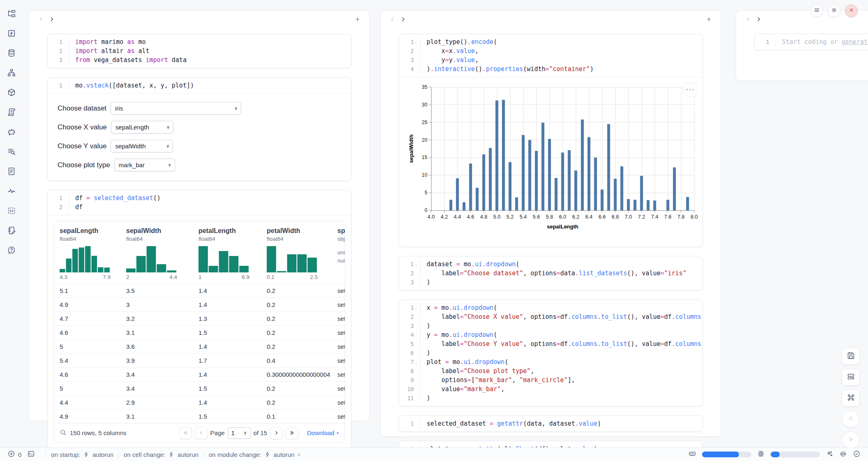 This screenshot has height=461, width=868. I want to click on svg-text: 5.6, so click(536, 217).